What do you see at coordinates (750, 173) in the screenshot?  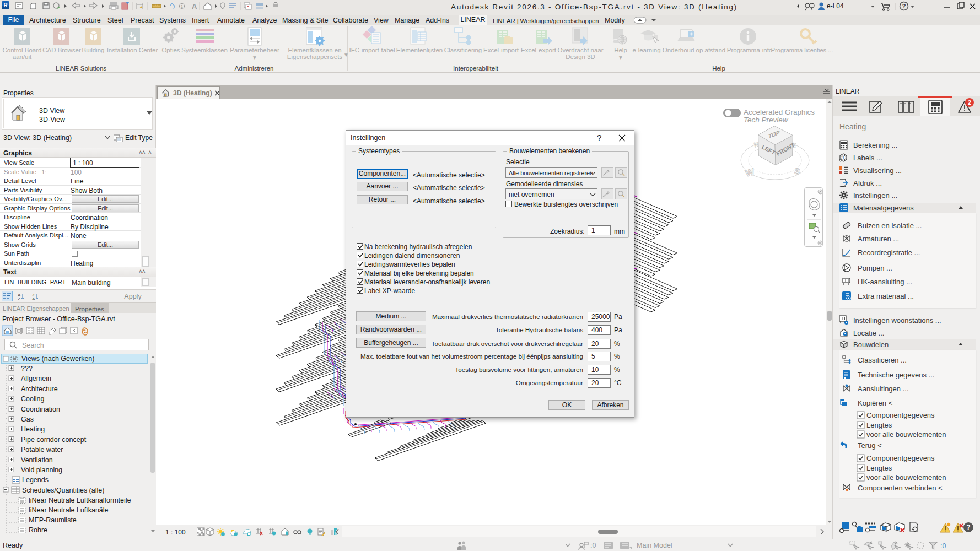 I see `svg-text: W` at bounding box center [750, 173].